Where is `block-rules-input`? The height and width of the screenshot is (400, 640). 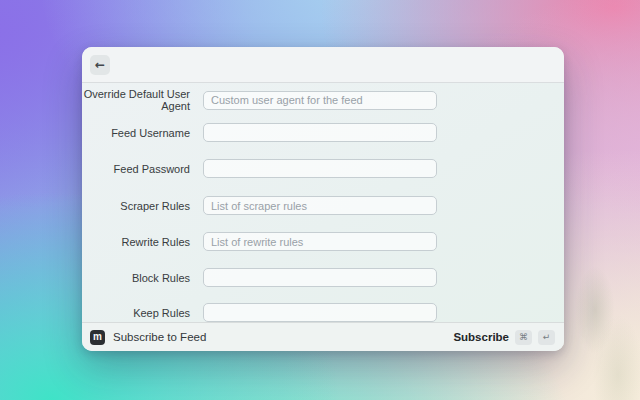 block-rules-input is located at coordinates (320, 278).